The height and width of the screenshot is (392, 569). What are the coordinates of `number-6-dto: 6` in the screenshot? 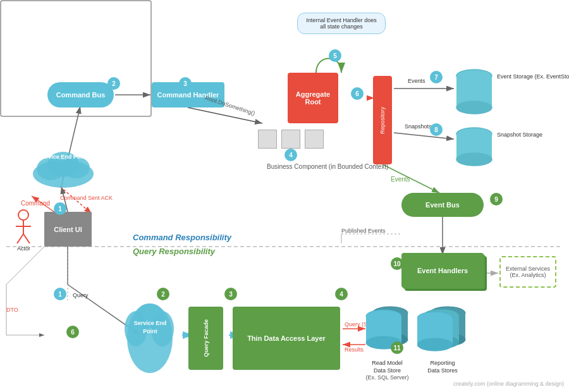 It's located at (73, 332).